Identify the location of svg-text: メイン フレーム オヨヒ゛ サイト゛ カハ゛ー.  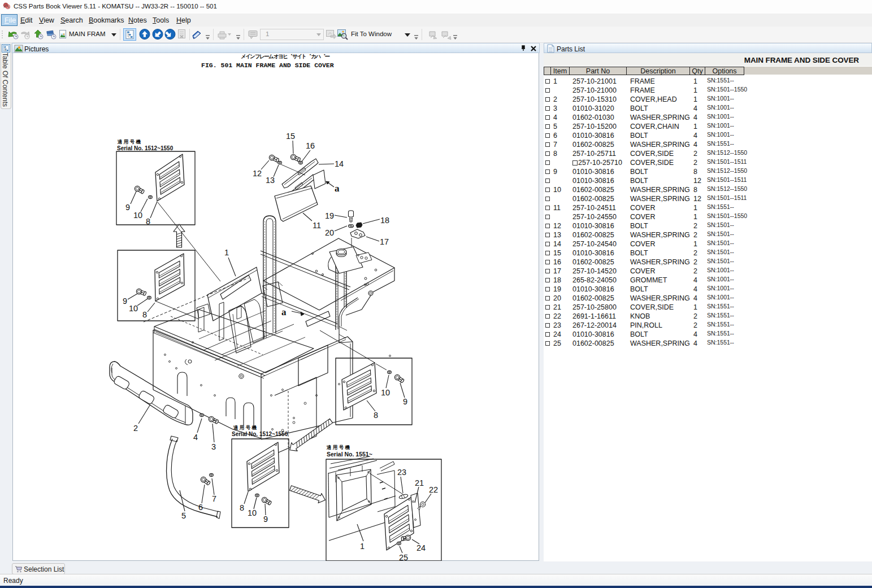
(285, 56).